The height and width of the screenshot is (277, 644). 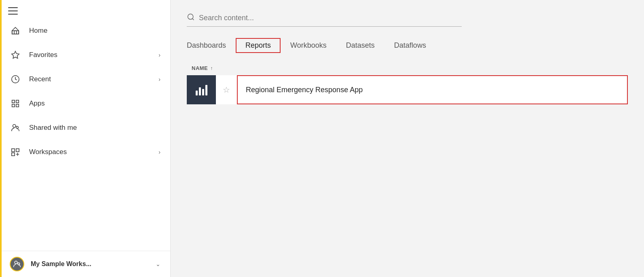 What do you see at coordinates (37, 104) in the screenshot?
I see `sidebar-item-apps-label: Apps` at bounding box center [37, 104].